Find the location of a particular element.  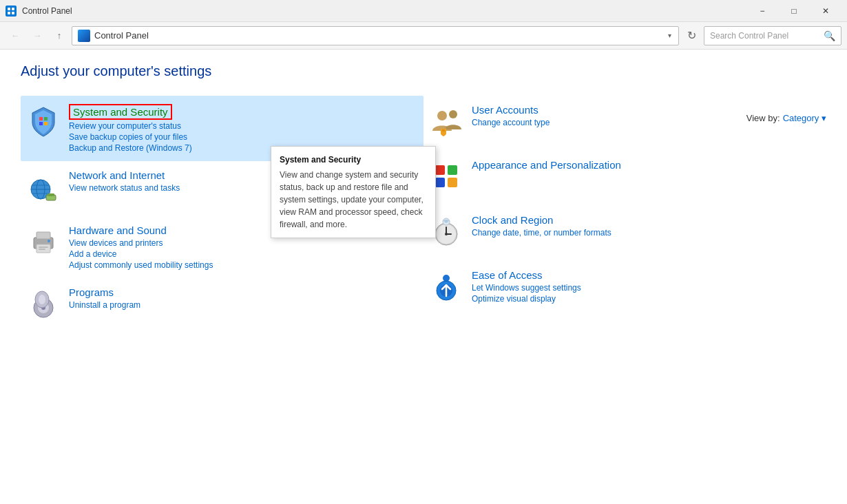

ease-icon is located at coordinates (446, 286).